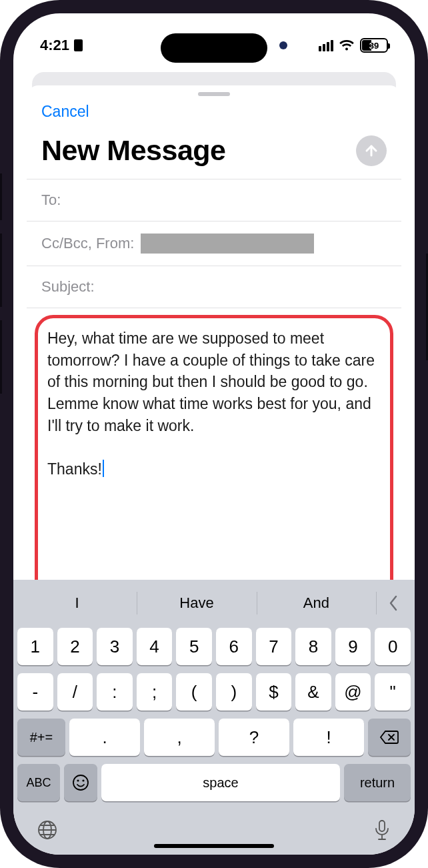  What do you see at coordinates (313, 646) in the screenshot?
I see `key-8: 8` at bounding box center [313, 646].